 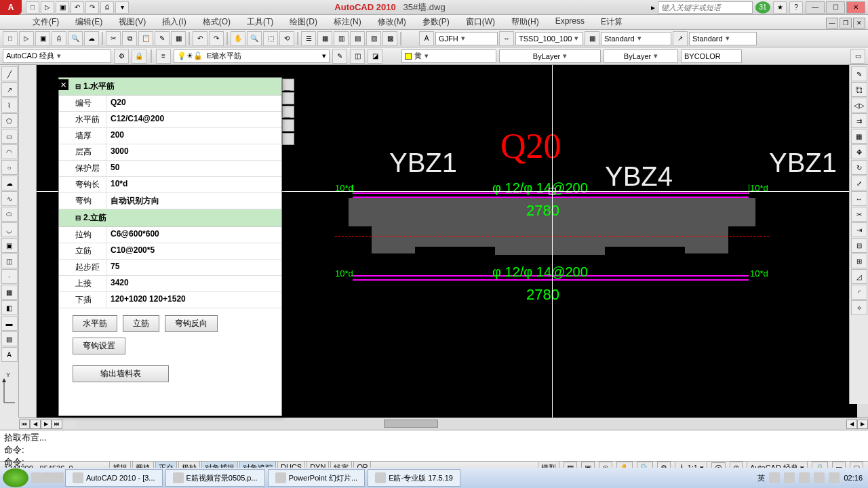 I want to click on star-icon: ★, so click(x=780, y=7).